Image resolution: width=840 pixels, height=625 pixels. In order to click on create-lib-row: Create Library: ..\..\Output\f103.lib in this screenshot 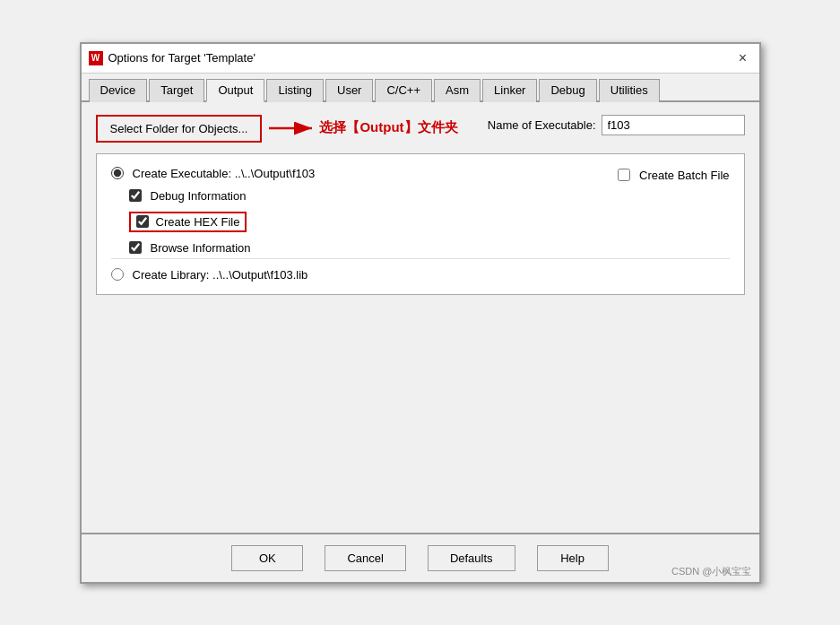, I will do `click(420, 274)`.